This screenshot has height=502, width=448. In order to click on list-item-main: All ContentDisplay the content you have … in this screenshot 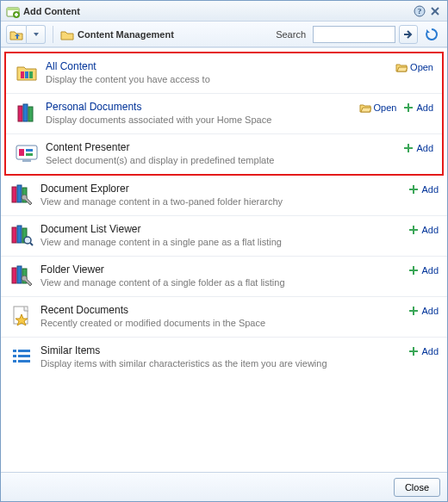, I will do `click(221, 72)`.